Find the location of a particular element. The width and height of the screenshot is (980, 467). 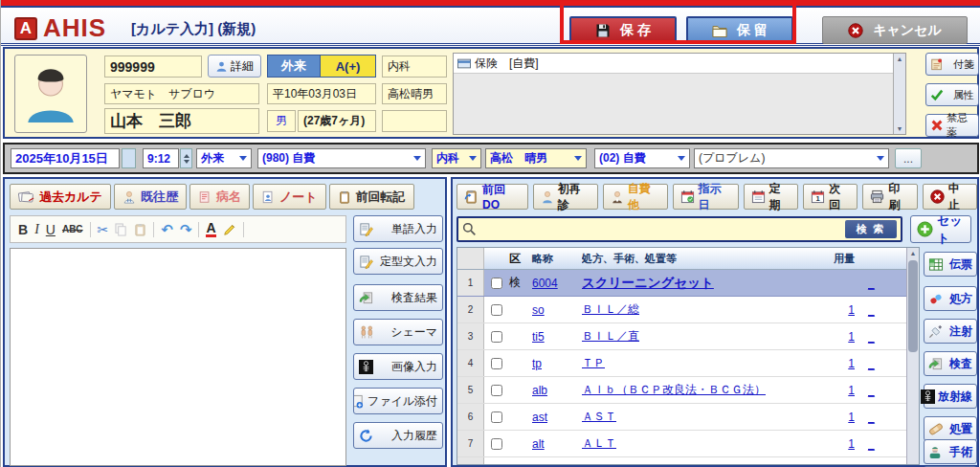

visit-time-field: 9:12 is located at coordinates (161, 159).